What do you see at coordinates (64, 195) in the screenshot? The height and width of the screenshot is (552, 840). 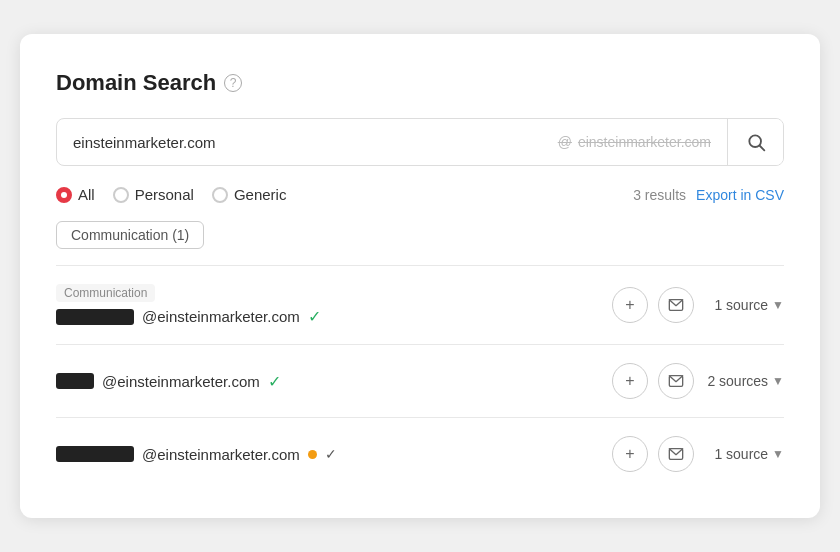 I see `radio-all` at bounding box center [64, 195].